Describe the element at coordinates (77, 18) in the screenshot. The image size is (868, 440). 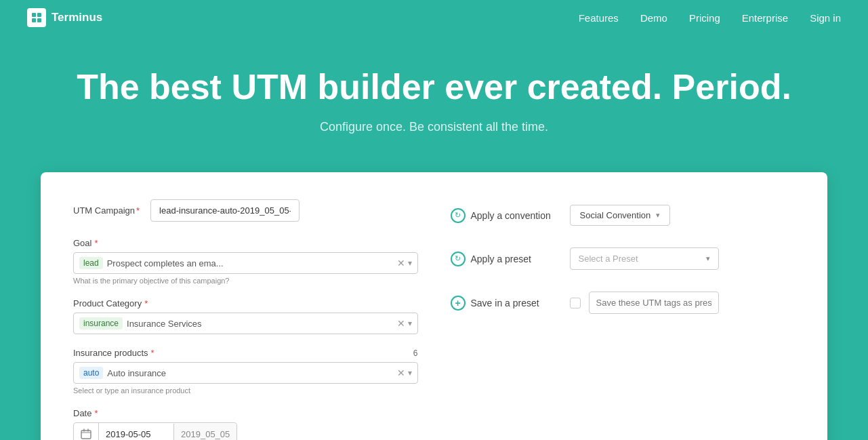
I see `logo-text: Terminus` at that location.